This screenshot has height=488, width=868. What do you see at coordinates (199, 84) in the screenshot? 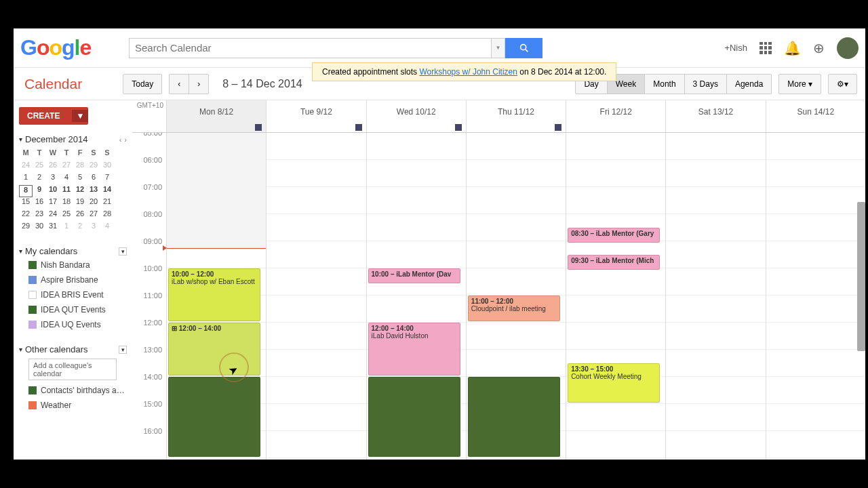
I see `next-button: ›` at bounding box center [199, 84].